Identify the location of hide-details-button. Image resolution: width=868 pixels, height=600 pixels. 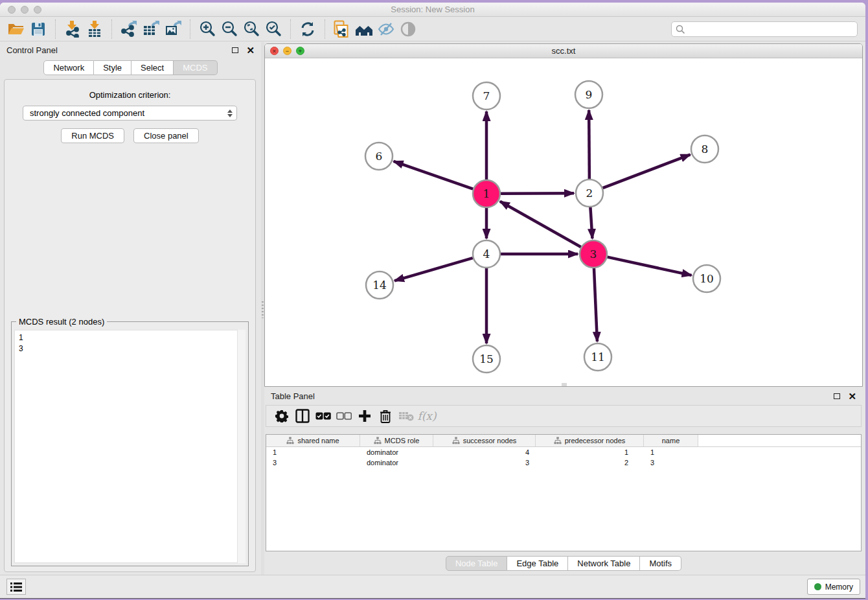
(386, 29).